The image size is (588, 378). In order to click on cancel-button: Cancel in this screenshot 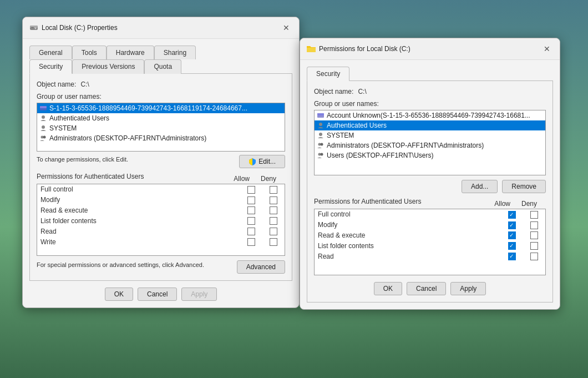, I will do `click(158, 294)`.